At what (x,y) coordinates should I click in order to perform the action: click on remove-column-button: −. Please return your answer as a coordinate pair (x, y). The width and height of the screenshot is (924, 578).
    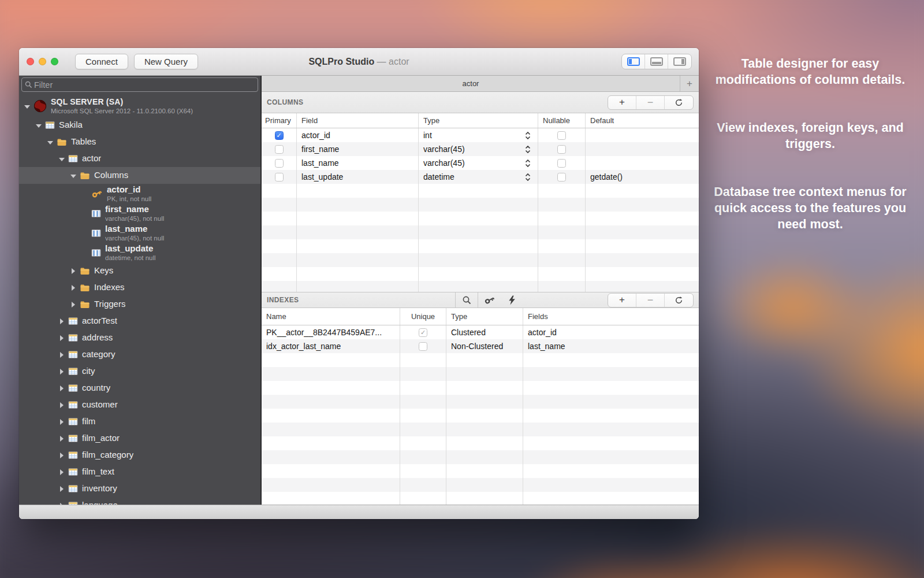
    Looking at the image, I should click on (650, 103).